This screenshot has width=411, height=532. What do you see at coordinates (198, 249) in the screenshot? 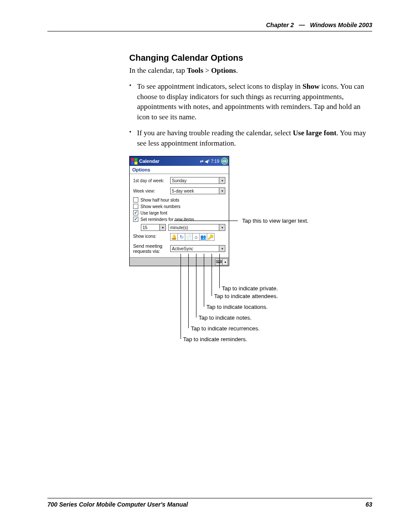
I see `send-via-dropdown: ActiveSync ▾` at bounding box center [198, 249].